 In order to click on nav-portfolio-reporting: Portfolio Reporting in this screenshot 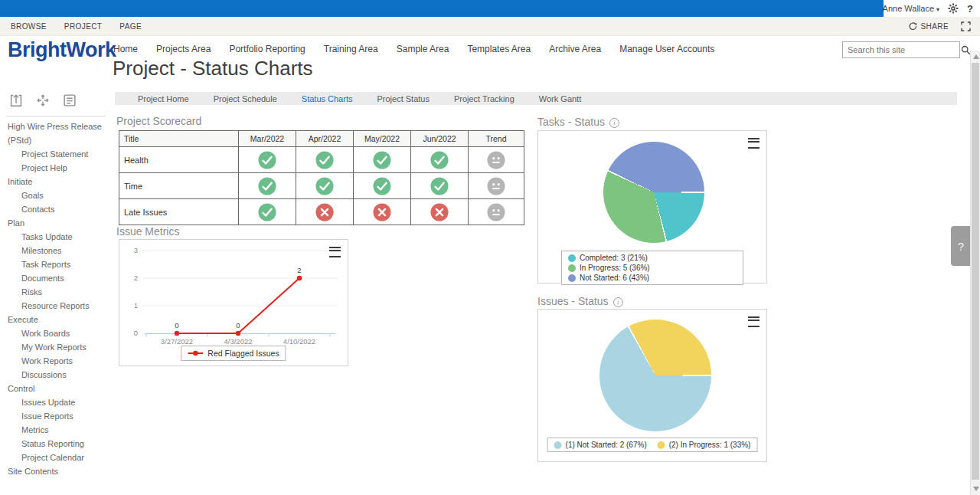, I will do `click(266, 49)`.